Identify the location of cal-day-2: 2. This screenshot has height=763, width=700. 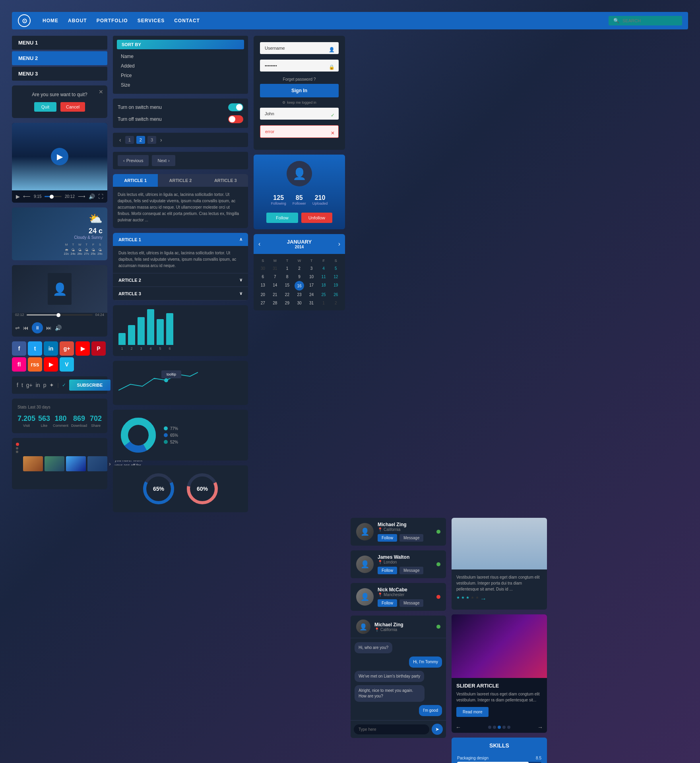
(300, 269).